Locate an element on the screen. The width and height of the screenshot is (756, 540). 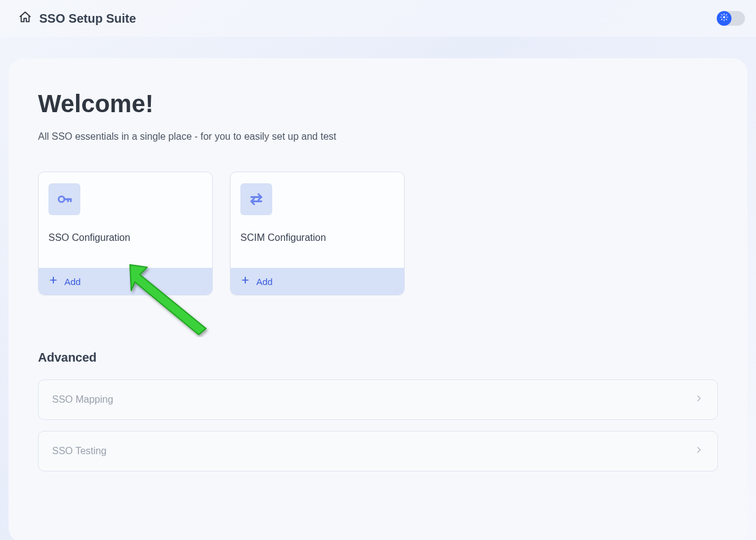
advanced-item-sso-mapping: SSO Mapping is located at coordinates (378, 400).